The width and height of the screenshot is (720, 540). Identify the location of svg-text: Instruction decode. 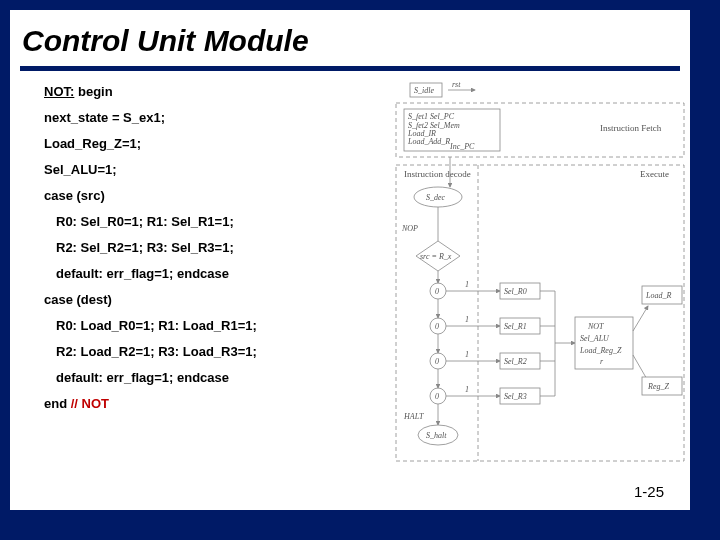
(438, 174).